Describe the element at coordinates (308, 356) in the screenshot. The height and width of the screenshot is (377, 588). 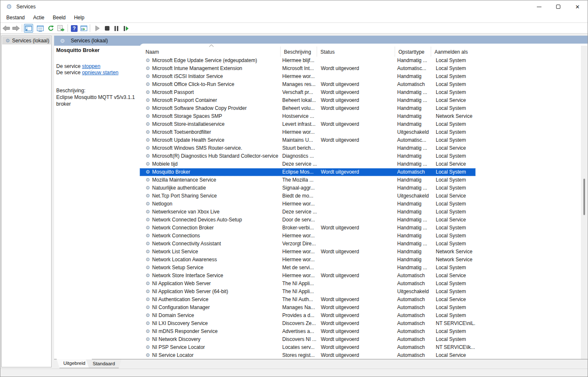
I see `table-row-ni-service-locator: ⚙NI Service LocatorStores regist...Wordt…` at that location.